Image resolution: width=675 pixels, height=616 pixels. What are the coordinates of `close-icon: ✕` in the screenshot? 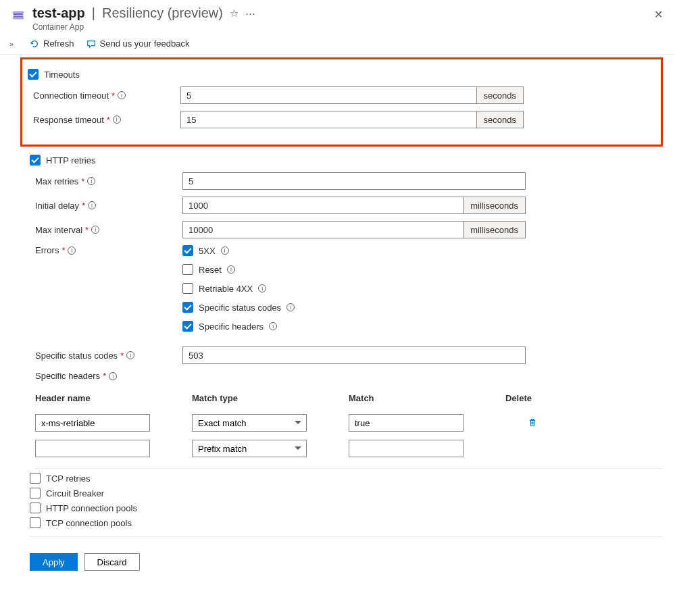 It's located at (658, 15).